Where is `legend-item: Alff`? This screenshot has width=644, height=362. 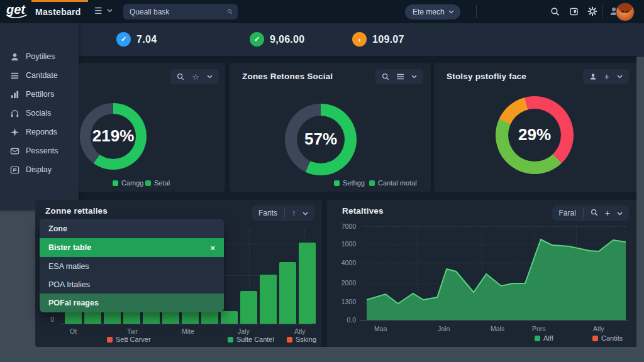 legend-item: Alff is located at coordinates (544, 338).